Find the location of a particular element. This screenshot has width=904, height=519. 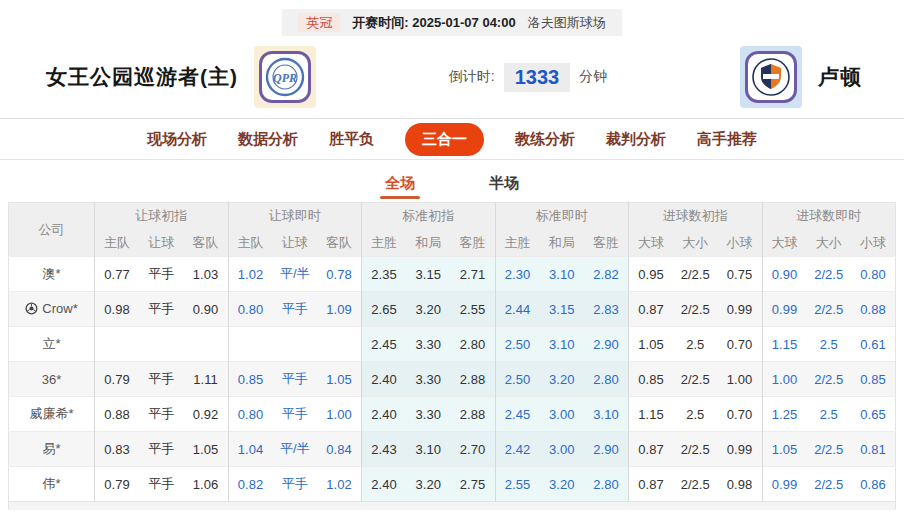

table-row: 立*2.453.302.802.503.102.901.052.50.701.1… is located at coordinates (452, 344).